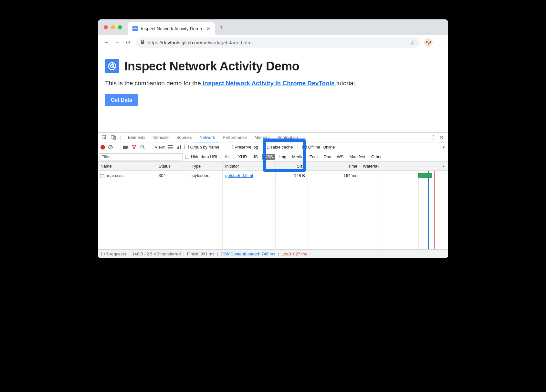 The width and height of the screenshot is (546, 392). Describe the element at coordinates (328, 157) in the screenshot. I see `filter-type-doc: Doc` at that location.